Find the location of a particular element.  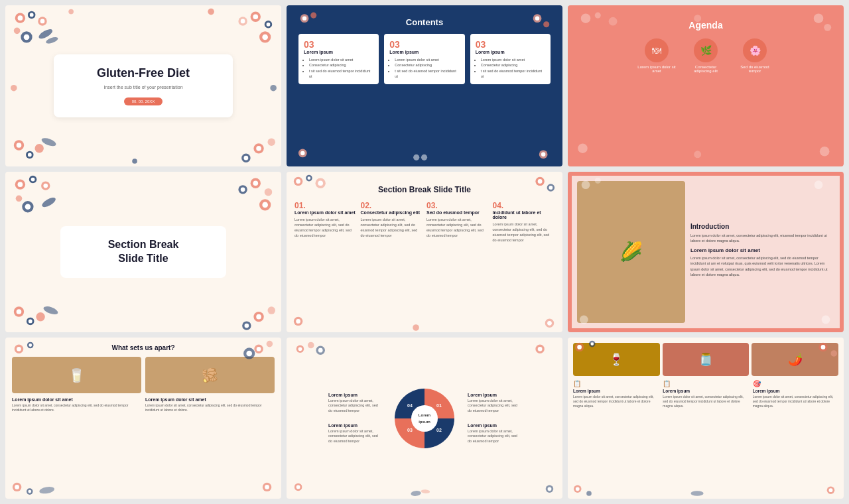

slide-7-item-1-body: Lorem ipsum dolor sit amet, consectetur … is located at coordinates (77, 408).